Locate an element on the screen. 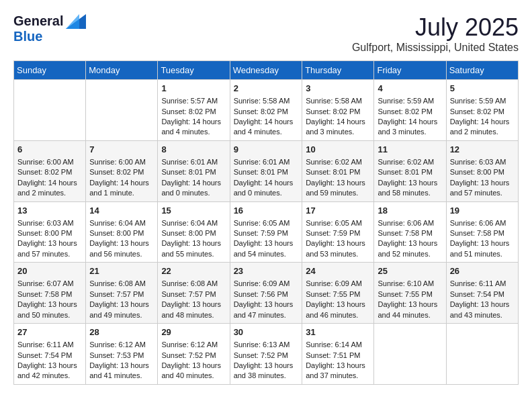 Image resolution: width=532 pixels, height=411 pixels. calendar-cell: 23Sunrise: 6:09 AMSunset: 7:56 PMDayligh… is located at coordinates (266, 293).